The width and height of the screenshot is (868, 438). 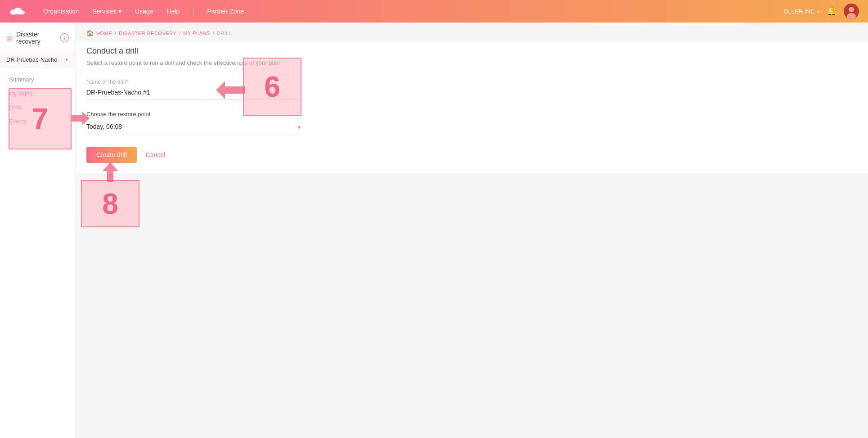 What do you see at coordinates (90, 33) in the screenshot?
I see `breadcrumb-home-icon: 🏠` at bounding box center [90, 33].